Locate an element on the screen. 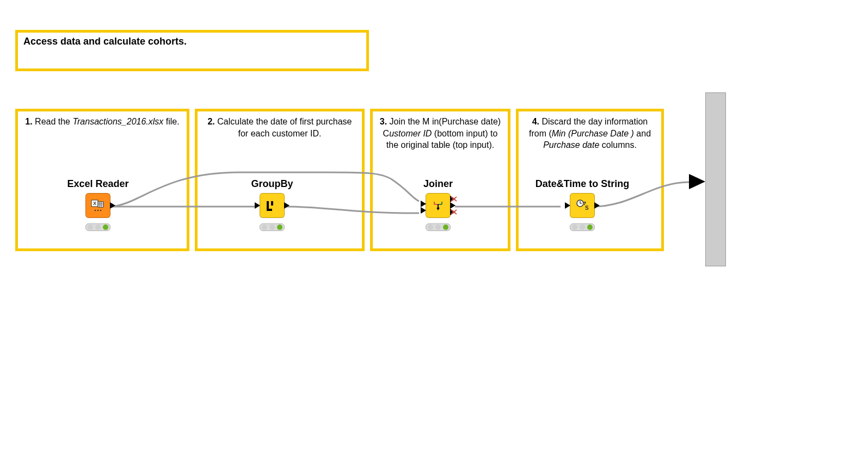  node-joiner-icon is located at coordinates (438, 205).